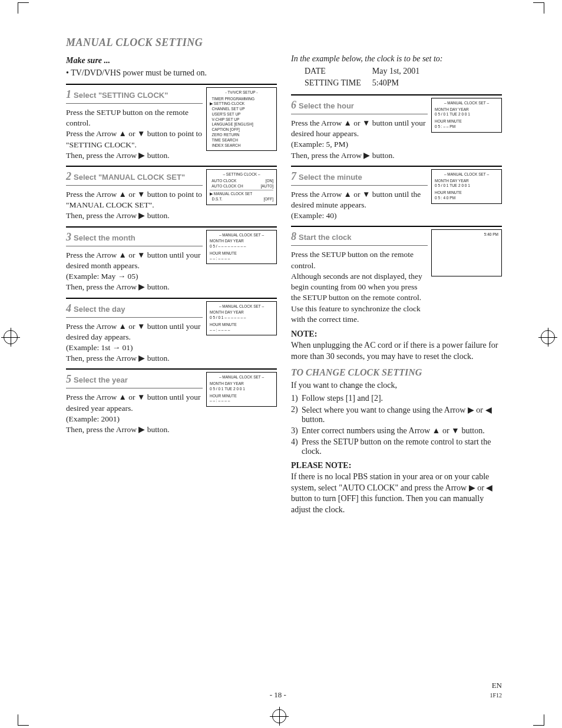  What do you see at coordinates (396, 386) in the screenshot?
I see `change-intro: If you want to change the clock,` at bounding box center [396, 386].